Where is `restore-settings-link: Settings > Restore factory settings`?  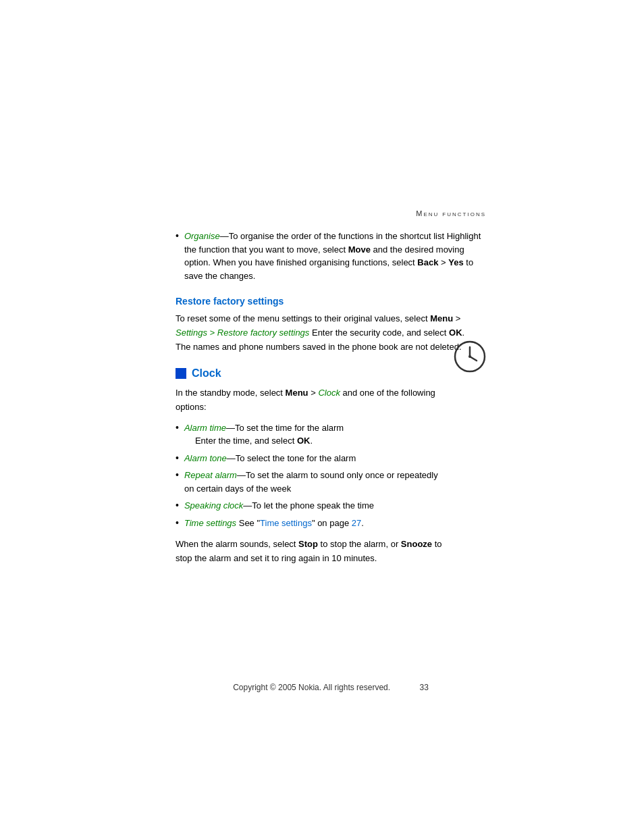 restore-settings-link: Settings > Restore factory settings is located at coordinates (242, 332).